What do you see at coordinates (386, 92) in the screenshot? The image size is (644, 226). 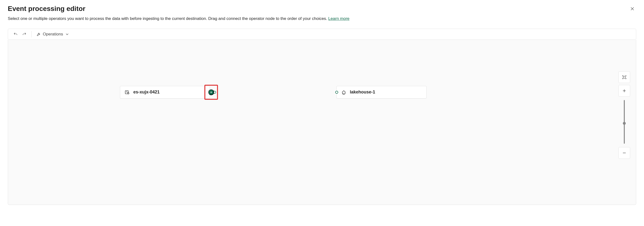 I see `destination-node-label: lakehouse-1` at bounding box center [386, 92].